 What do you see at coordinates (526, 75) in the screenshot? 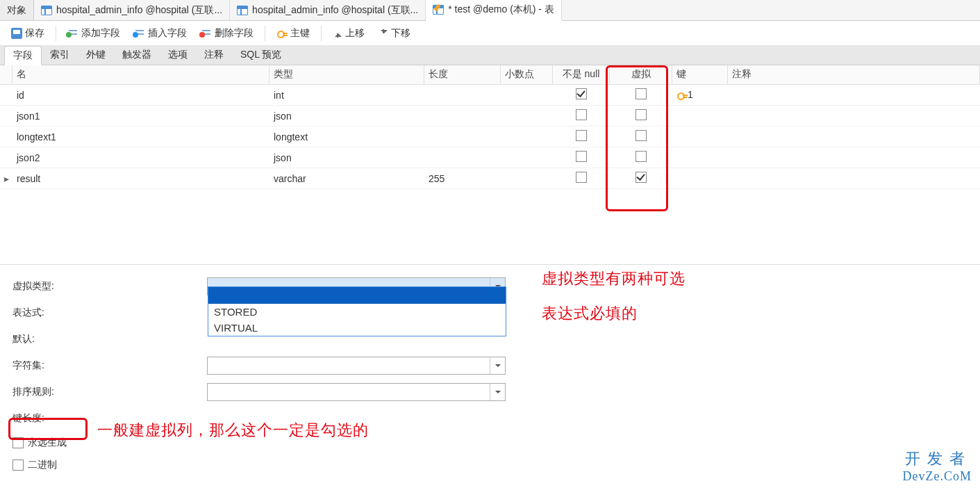
I see `col-decimals: 小数点` at bounding box center [526, 75].